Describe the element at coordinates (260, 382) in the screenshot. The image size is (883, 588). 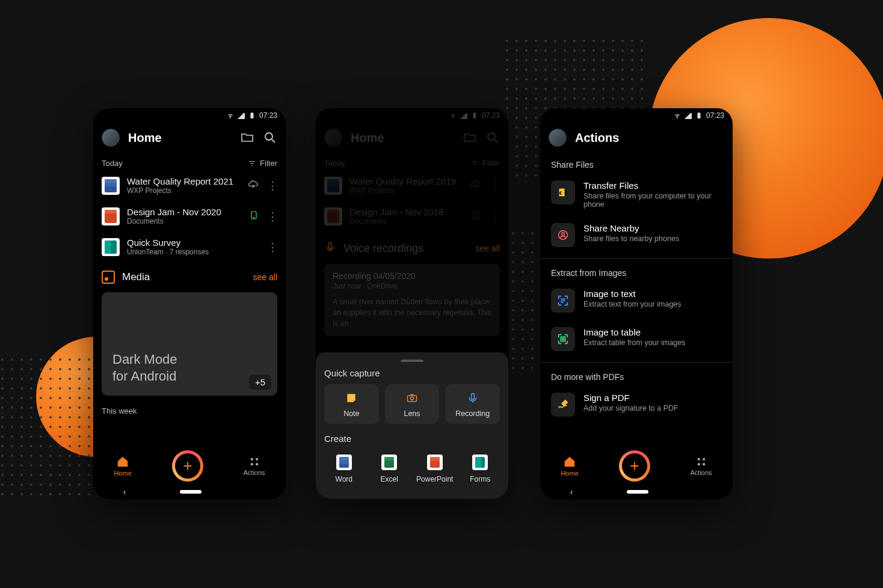
I see `media-count-badge: +5` at that location.